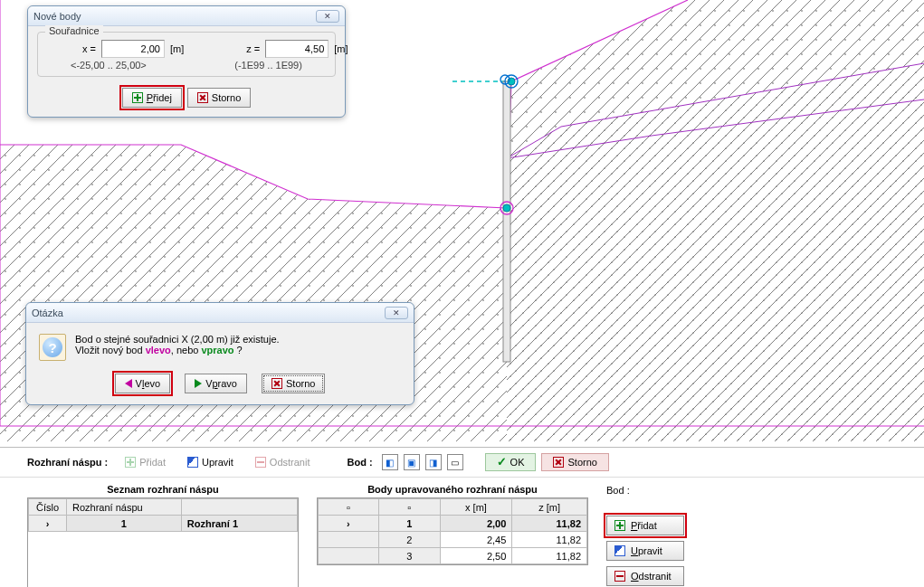  What do you see at coordinates (47, 313) in the screenshot?
I see `dialog-title-text: Otázka` at bounding box center [47, 313].